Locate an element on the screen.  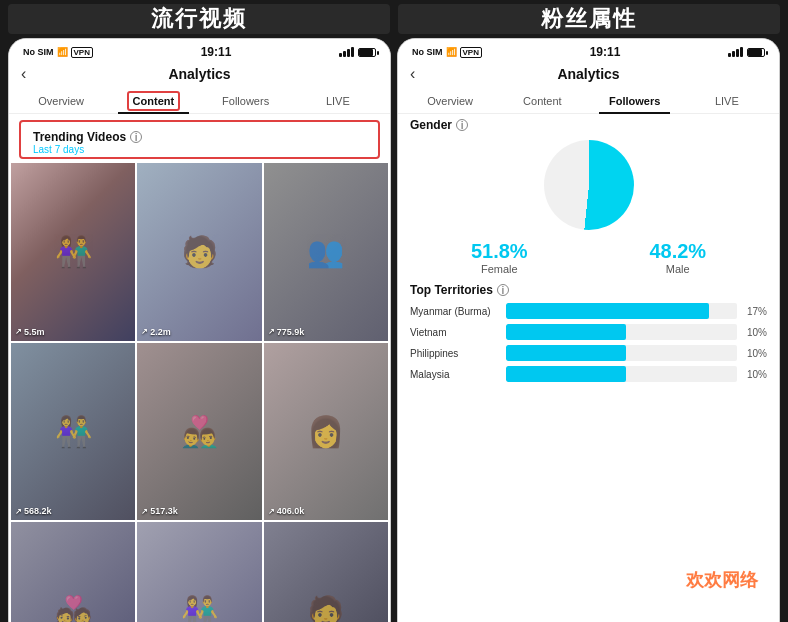
right-signal is located at coordinates (736, 52).